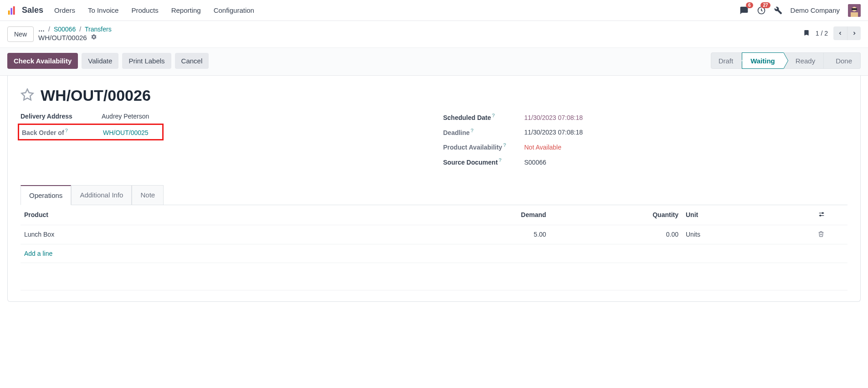 The image size is (868, 388). I want to click on availability-value: Not Available, so click(543, 147).